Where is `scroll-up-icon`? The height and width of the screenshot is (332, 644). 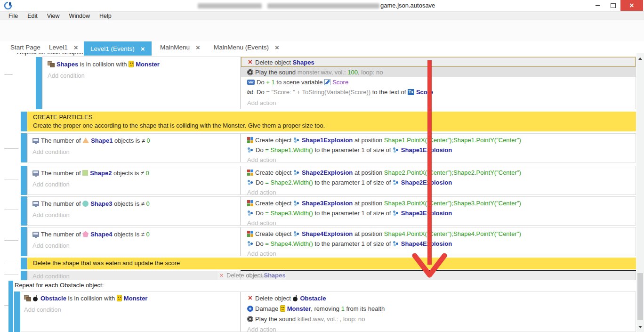 scroll-up-icon is located at coordinates (640, 58).